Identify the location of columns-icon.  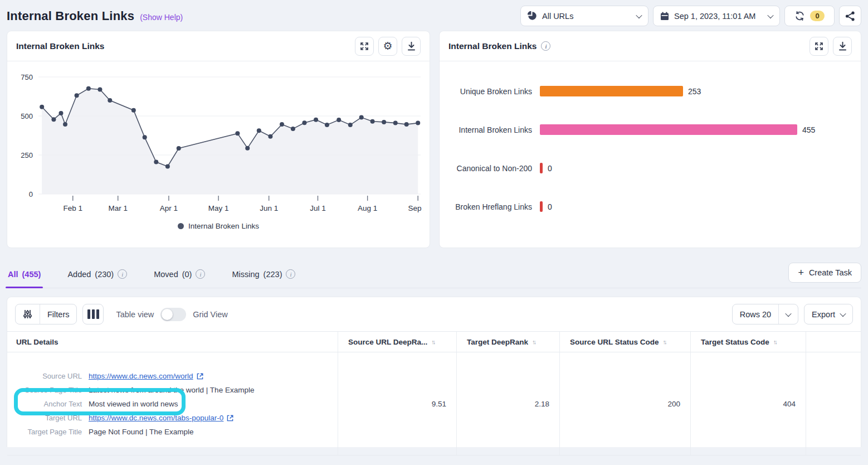
(89, 314).